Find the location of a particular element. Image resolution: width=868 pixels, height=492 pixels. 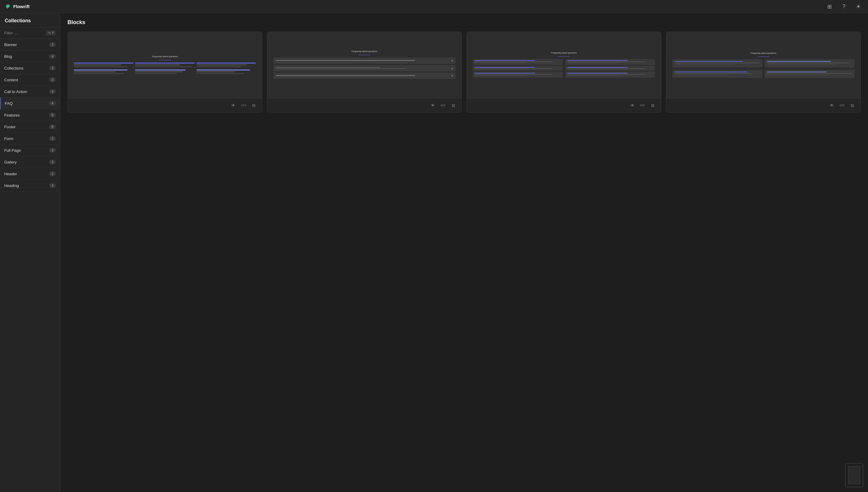

topbar: Flowrift ⊞ ? ☀ is located at coordinates (434, 7).